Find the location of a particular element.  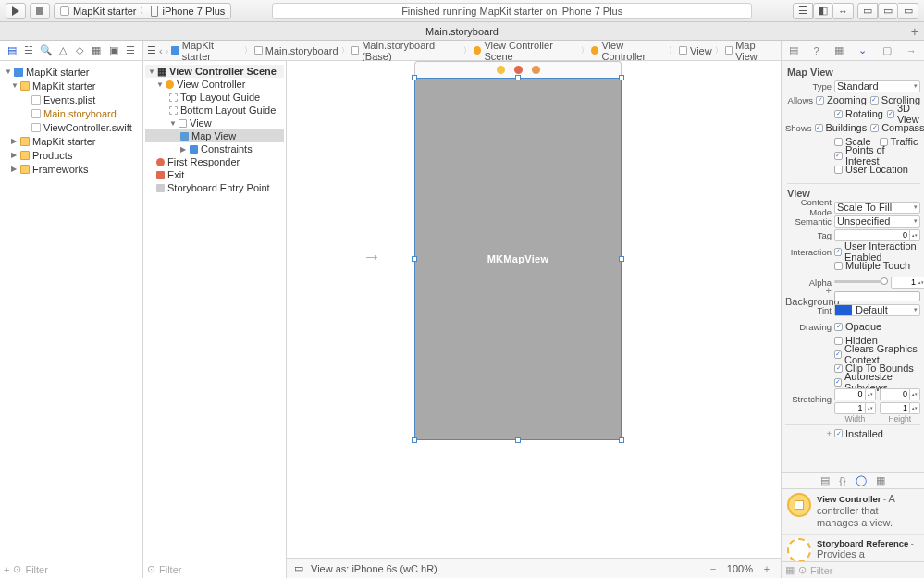

folder-frameworks: Frameworks is located at coordinates (71, 168).